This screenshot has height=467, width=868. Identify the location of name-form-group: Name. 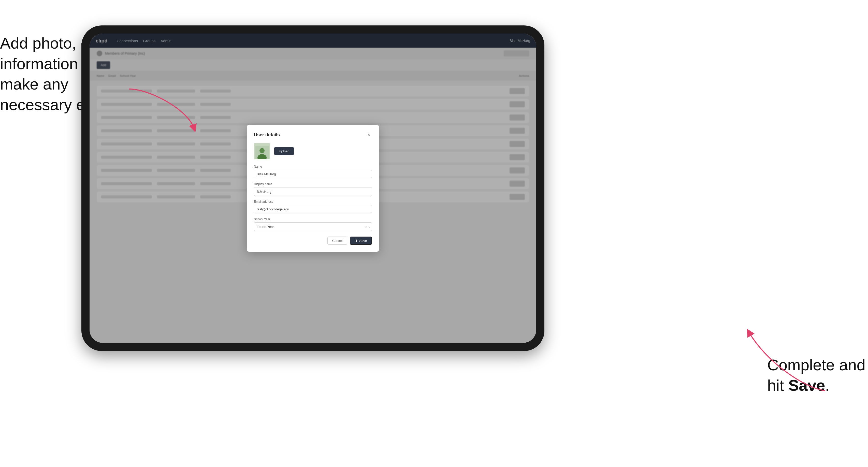
(313, 172).